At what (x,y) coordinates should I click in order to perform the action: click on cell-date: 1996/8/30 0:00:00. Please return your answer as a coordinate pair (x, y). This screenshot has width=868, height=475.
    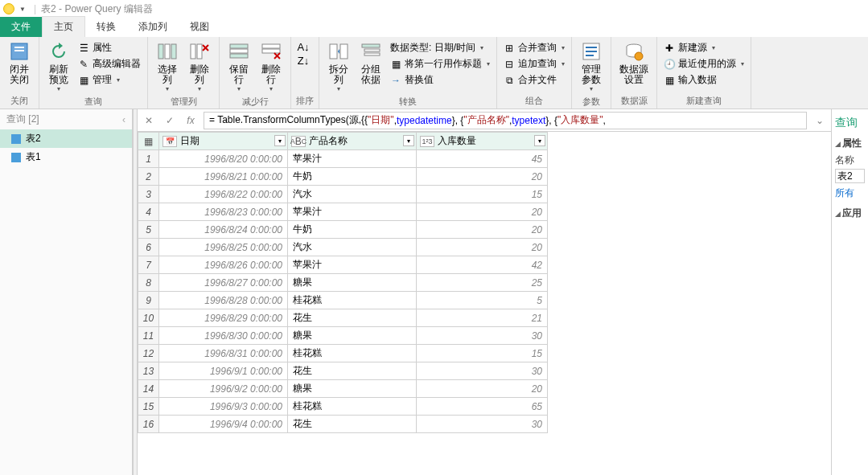
    Looking at the image, I should click on (224, 336).